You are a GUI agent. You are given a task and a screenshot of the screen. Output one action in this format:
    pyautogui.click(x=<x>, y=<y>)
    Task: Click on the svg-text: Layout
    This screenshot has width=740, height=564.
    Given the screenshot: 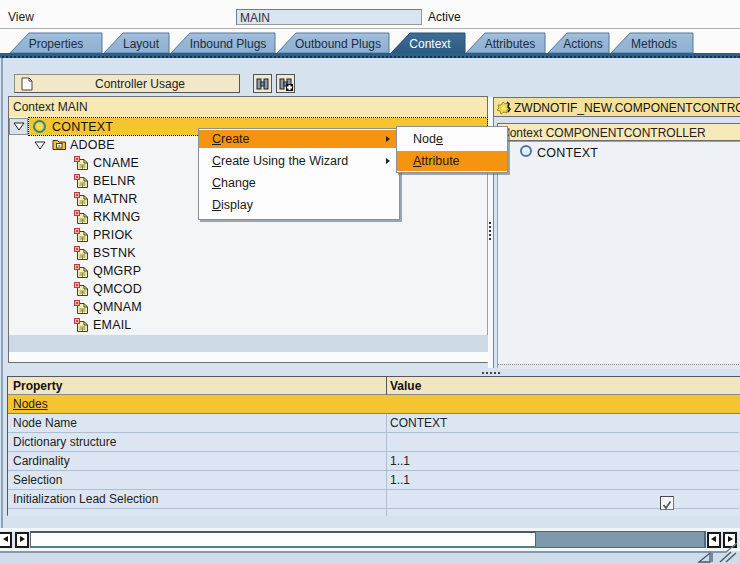 What is the action you would take?
    pyautogui.click(x=142, y=44)
    